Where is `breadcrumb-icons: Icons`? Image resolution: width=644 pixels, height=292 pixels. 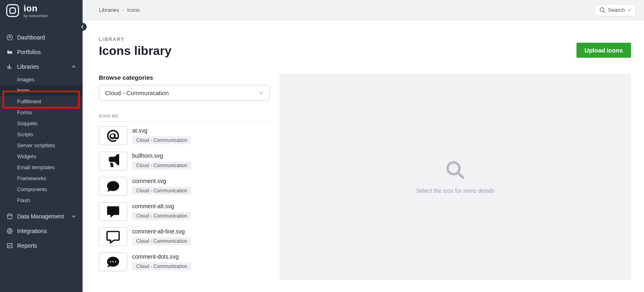
breadcrumb-icons: Icons is located at coordinates (133, 10).